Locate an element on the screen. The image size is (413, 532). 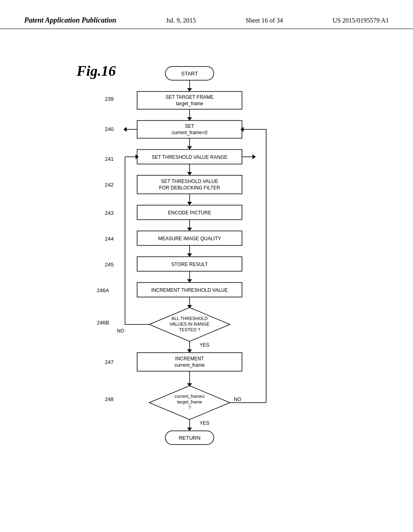
step-246B-line1: ALL THRESHOLD is located at coordinates (190, 318).